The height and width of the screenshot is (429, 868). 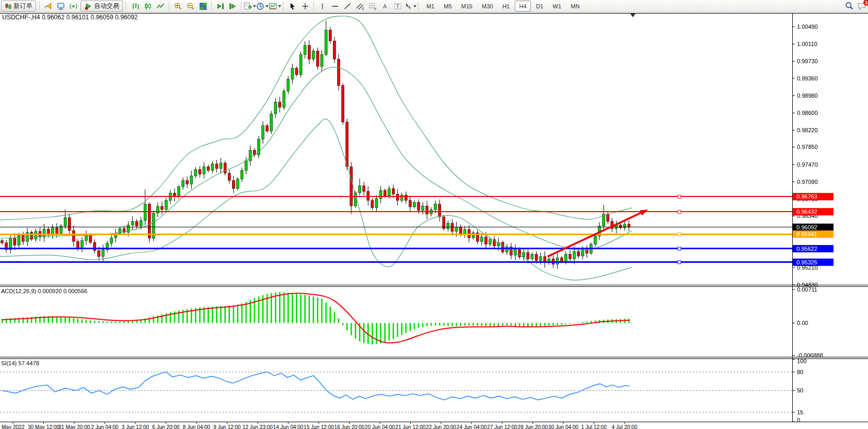 What do you see at coordinates (431, 6) in the screenshot?
I see `timeframe-button-m1: M1` at bounding box center [431, 6].